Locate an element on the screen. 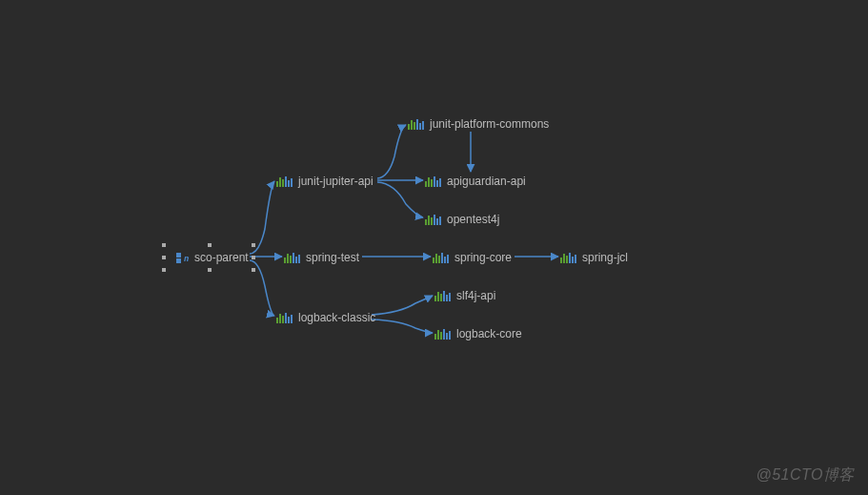 The width and height of the screenshot is (868, 495). node-label: junit-jupiter-api is located at coordinates (335, 181).